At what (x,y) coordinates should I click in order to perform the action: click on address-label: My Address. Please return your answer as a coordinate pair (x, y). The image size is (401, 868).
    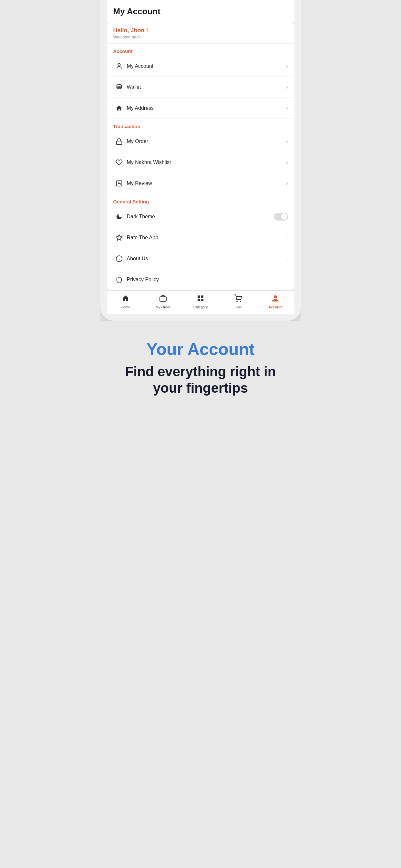
    Looking at the image, I should click on (207, 108).